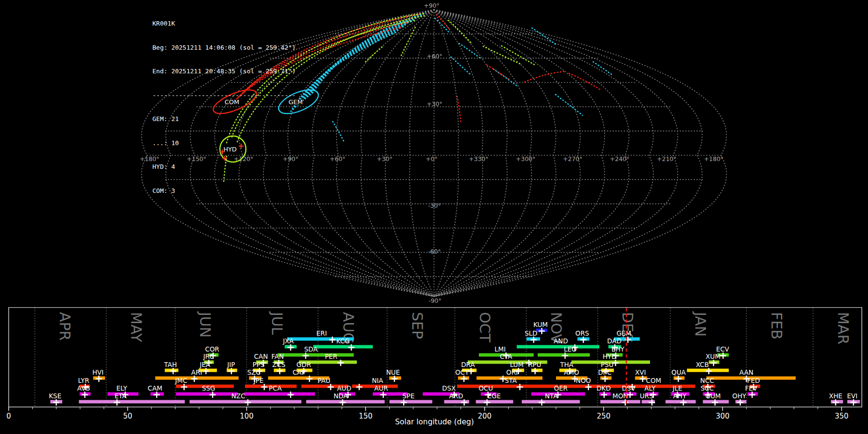  I want to click on shower-label-OCT: OCT, so click(462, 372).